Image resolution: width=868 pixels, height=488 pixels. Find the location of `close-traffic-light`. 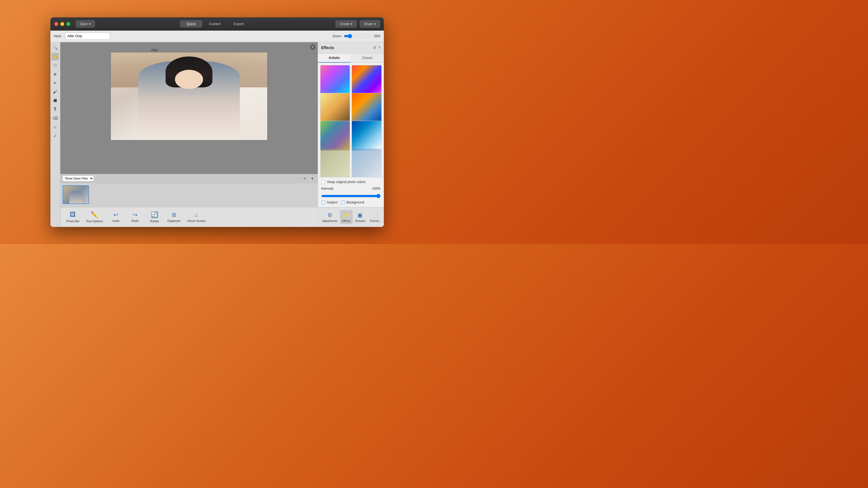

close-traffic-light is located at coordinates (56, 24).